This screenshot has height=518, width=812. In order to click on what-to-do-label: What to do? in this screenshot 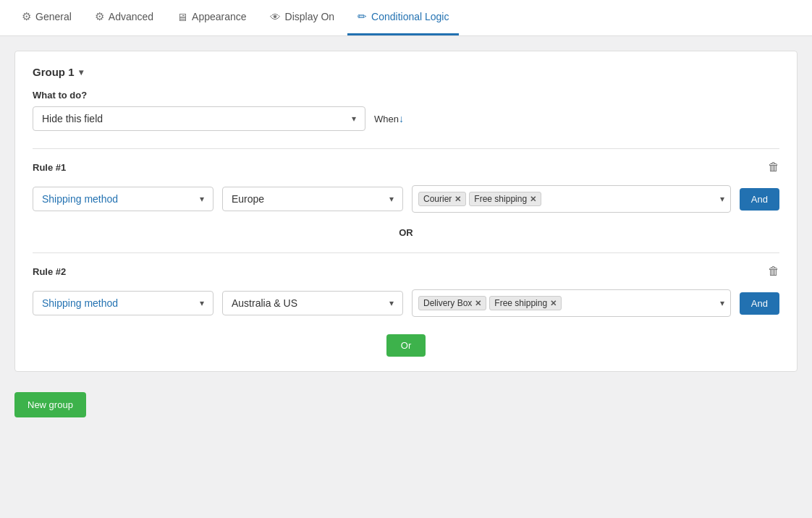, I will do `click(406, 95)`.